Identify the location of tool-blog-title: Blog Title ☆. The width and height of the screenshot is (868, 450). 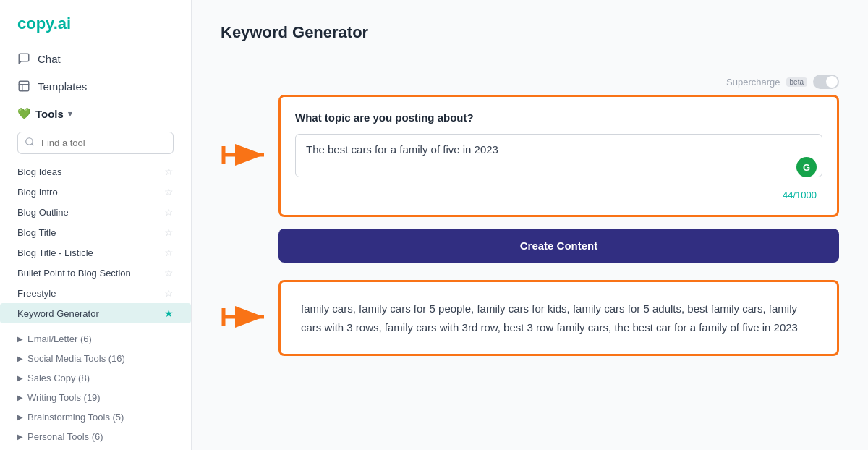
(95, 232).